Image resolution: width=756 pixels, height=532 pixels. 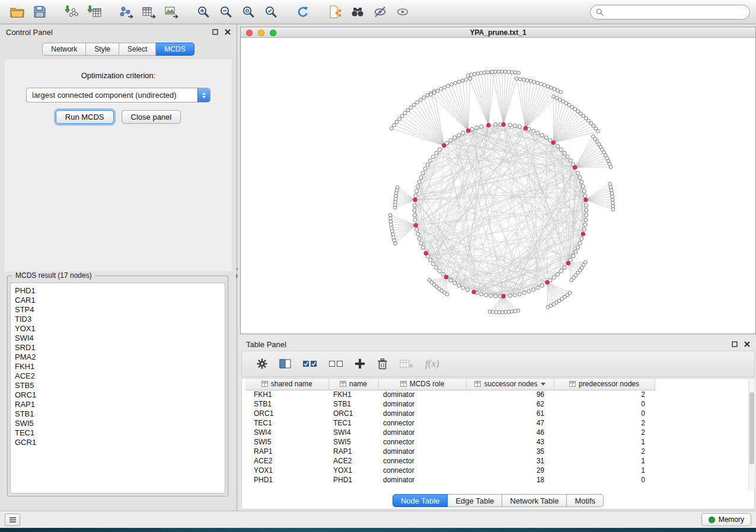 I want to click on search-box, so click(x=670, y=12).